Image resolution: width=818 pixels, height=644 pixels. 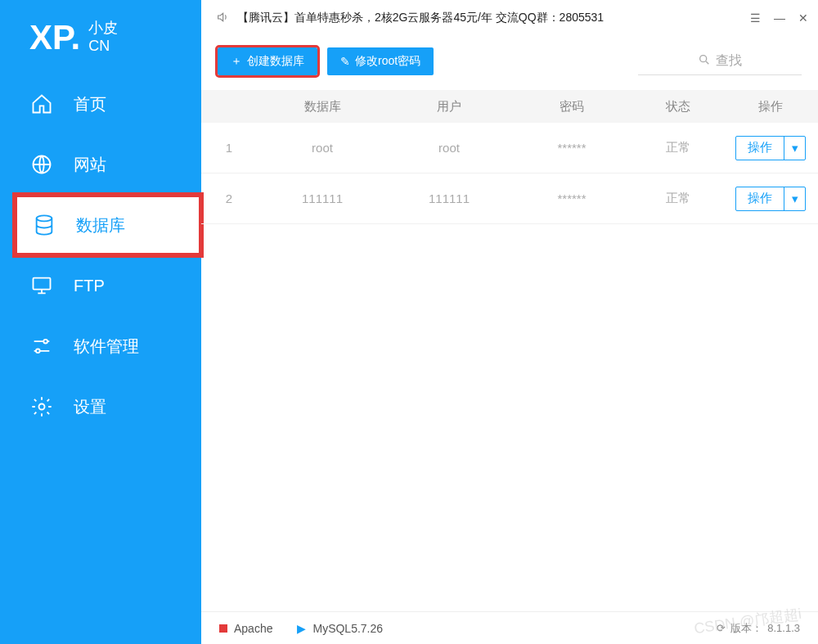 What do you see at coordinates (510, 199) in the screenshot?
I see `table-row: 2 111111 111111 ****** 正常 操作 ▾` at bounding box center [510, 199].